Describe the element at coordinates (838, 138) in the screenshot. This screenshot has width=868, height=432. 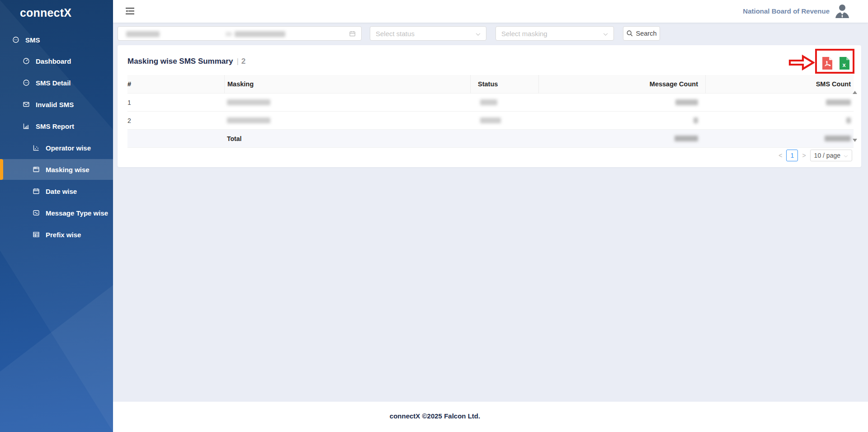
I see `redacted-total-sms-count` at that location.